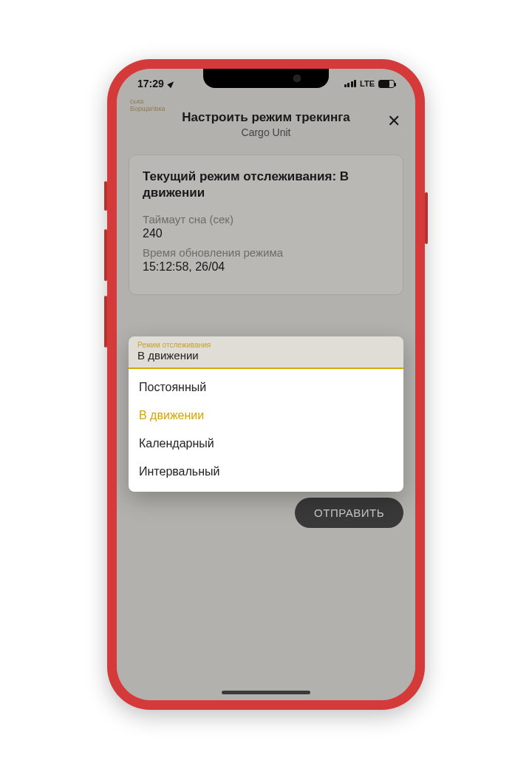 The height and width of the screenshot is (769, 532). I want to click on location-services-icon, so click(171, 83).